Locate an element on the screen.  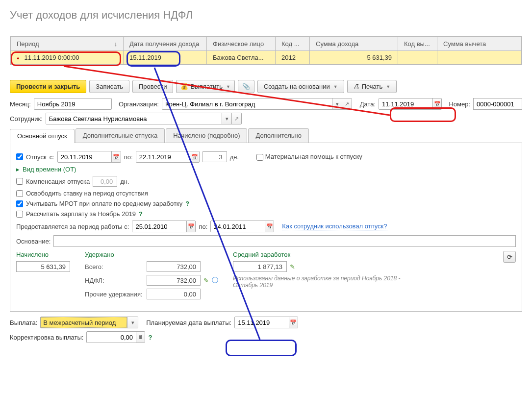
compensation-checkbox is located at coordinates (20, 181).